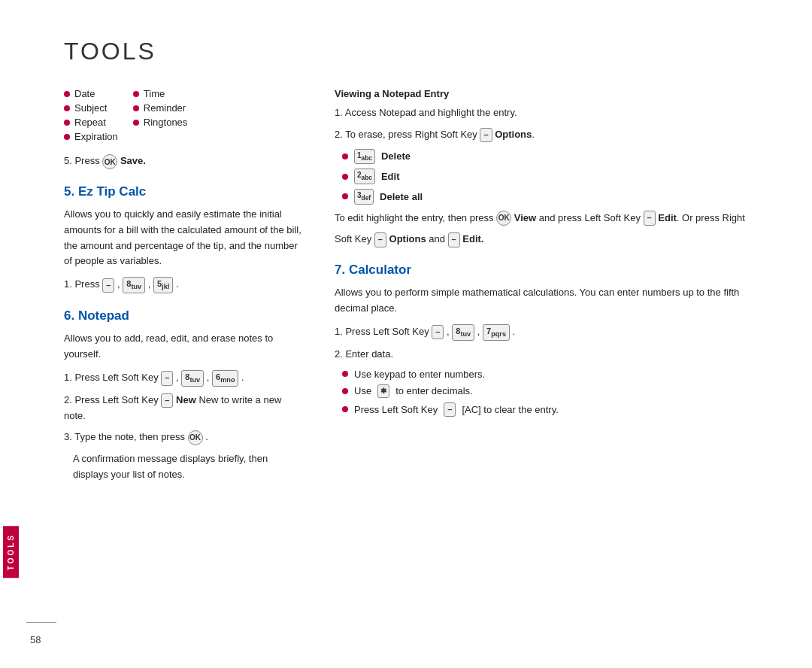 This screenshot has height=668, width=812. I want to click on key-softkey-new: –, so click(167, 400).